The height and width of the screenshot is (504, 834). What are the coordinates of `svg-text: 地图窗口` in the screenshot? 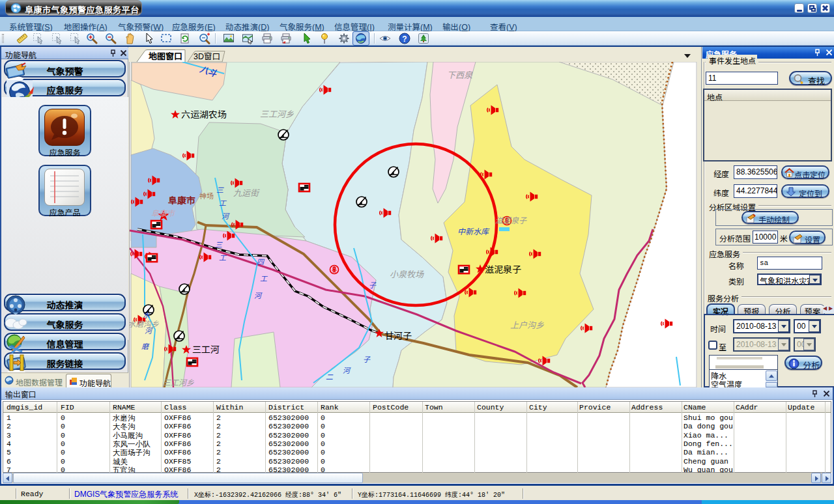 It's located at (165, 56).